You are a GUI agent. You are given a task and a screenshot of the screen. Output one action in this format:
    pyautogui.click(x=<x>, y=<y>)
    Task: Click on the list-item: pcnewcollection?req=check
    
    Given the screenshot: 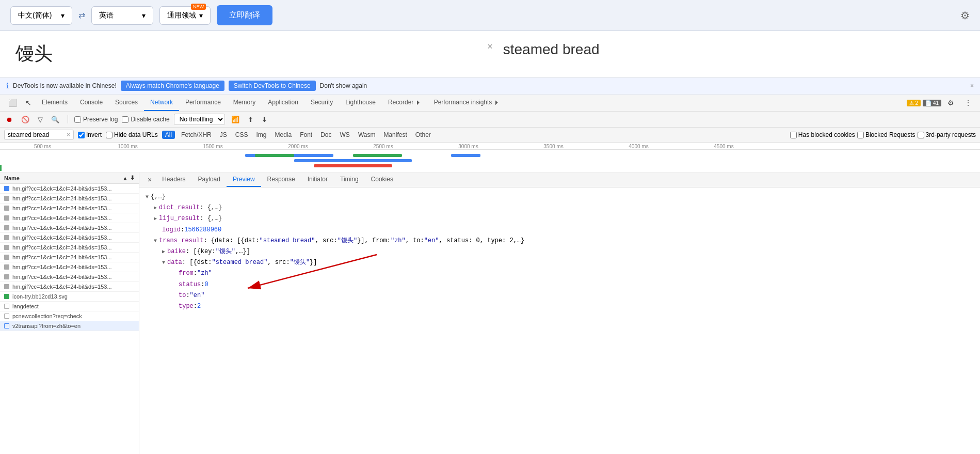 What is the action you would take?
    pyautogui.click(x=69, y=316)
    